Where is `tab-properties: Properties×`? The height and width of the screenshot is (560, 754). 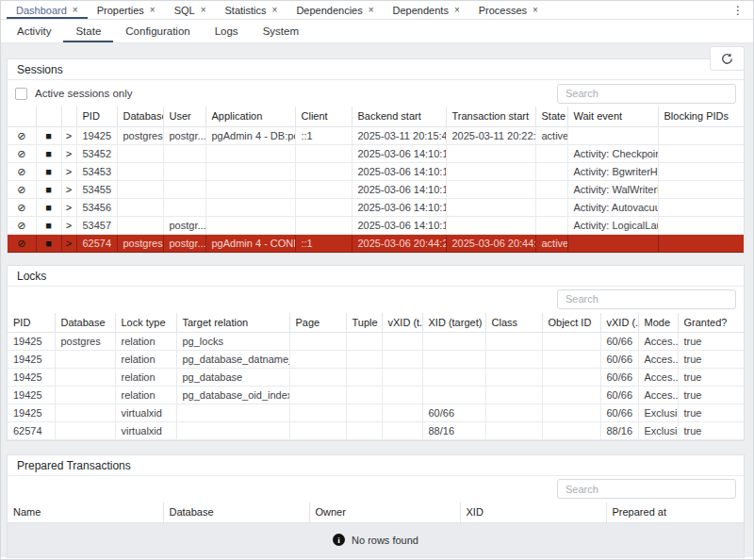 tab-properties: Properties× is located at coordinates (126, 9).